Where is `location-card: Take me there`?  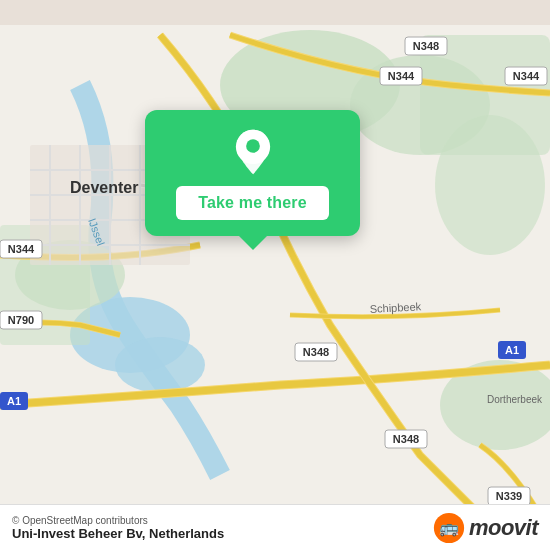
location-card: Take me there is located at coordinates (252, 173).